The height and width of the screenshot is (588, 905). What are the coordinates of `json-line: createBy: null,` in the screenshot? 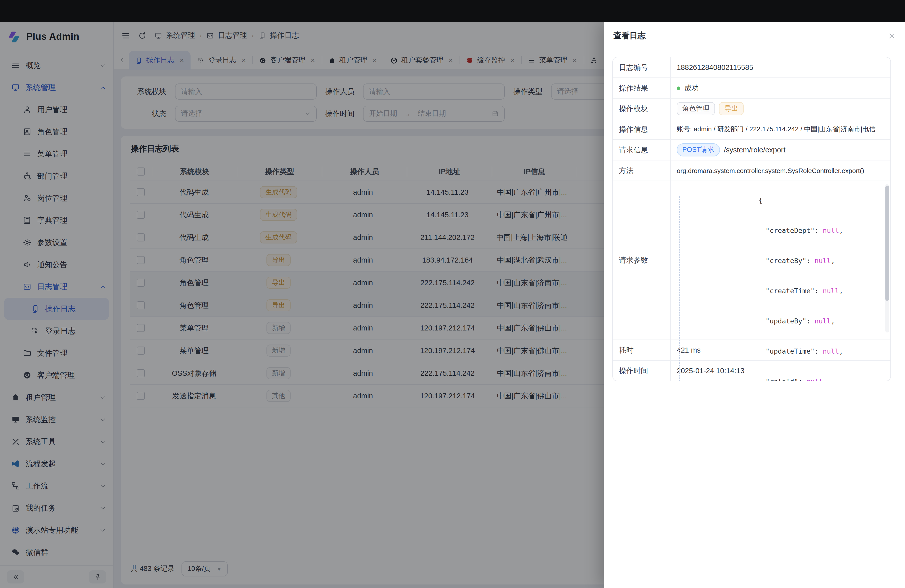 It's located at (783, 261).